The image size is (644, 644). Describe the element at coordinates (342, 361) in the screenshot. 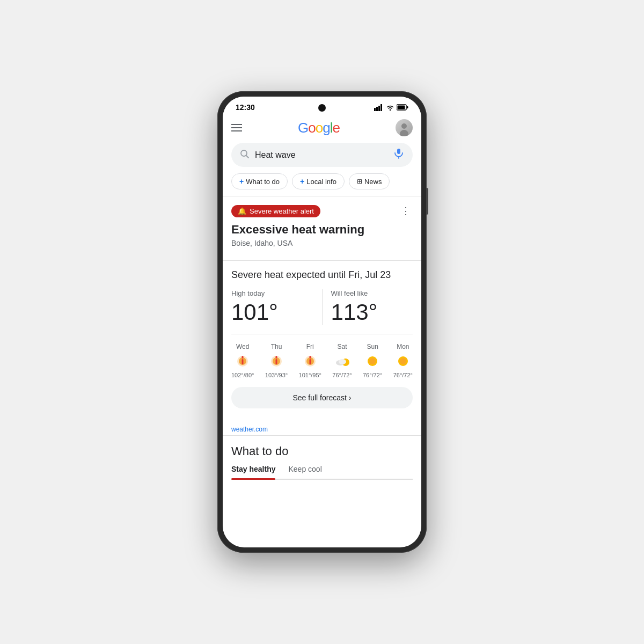

I see `day-sat: Sat 76°/72°` at that location.